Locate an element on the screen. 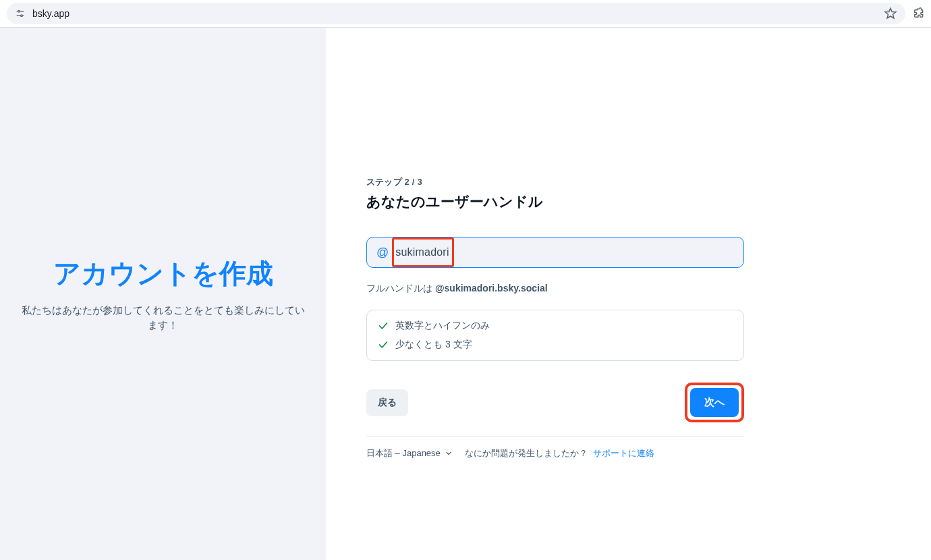  back-button: 戻る is located at coordinates (387, 403).